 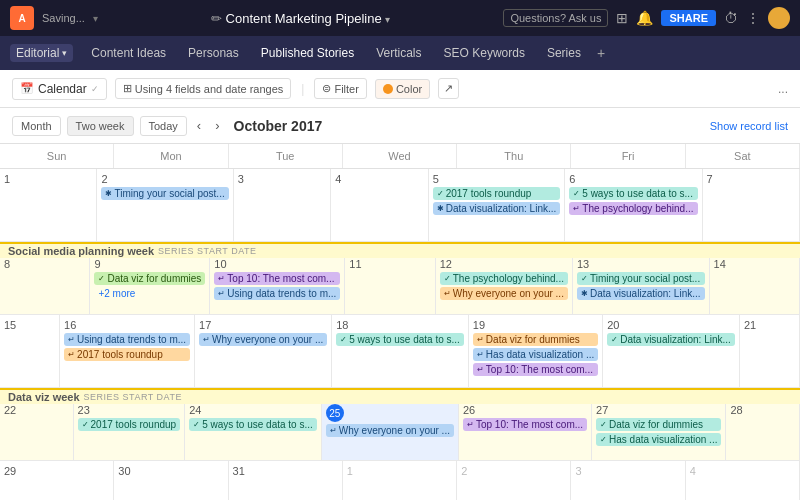 What do you see at coordinates (628, 156) in the screenshot?
I see `day-label-fri: Fri` at bounding box center [628, 156].